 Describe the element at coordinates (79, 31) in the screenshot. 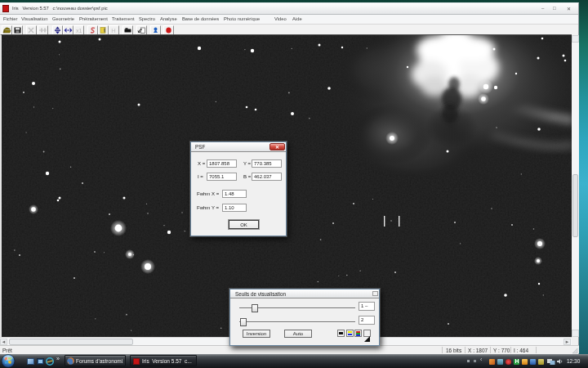

I see `svg-text: x1` at that location.